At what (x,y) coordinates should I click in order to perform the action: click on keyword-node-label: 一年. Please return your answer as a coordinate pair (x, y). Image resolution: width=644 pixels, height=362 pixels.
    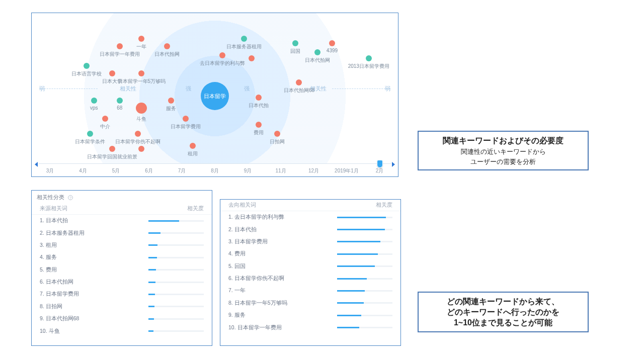
    Looking at the image, I should click on (141, 47).